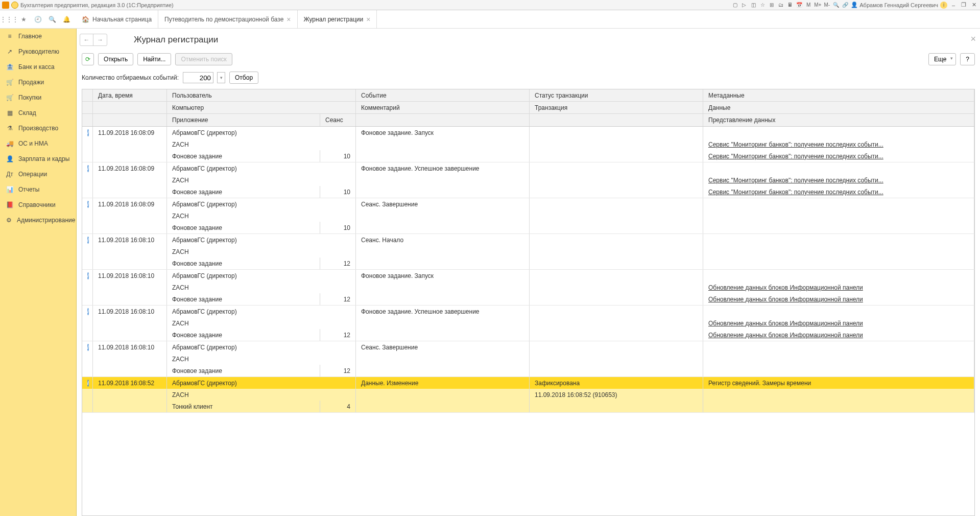 Image resolution: width=980 pixels, height=516 pixels. What do you see at coordinates (9, 19) in the screenshot?
I see `apps-icon: ⋮⋮⋮` at bounding box center [9, 19].